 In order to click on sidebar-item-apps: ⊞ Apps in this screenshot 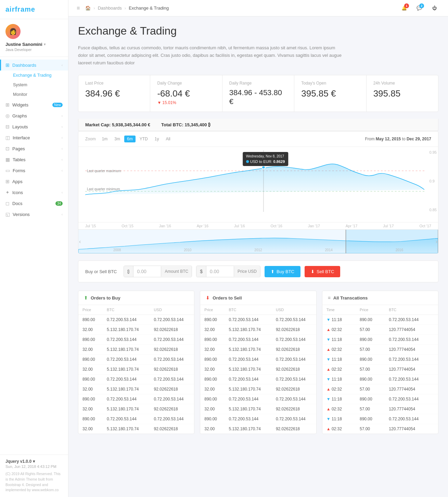, I will do `click(34, 181)`.